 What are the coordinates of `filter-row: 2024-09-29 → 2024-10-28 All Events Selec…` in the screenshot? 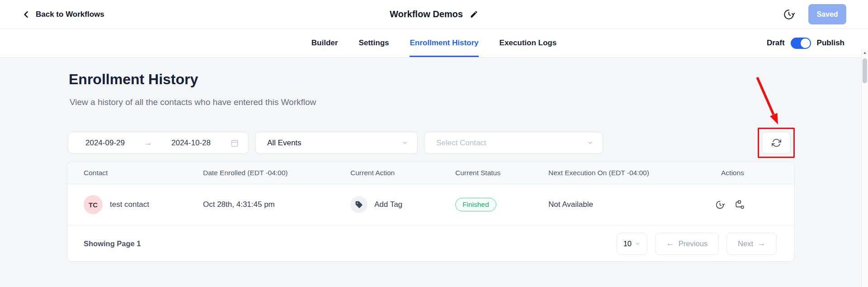 It's located at (431, 143).